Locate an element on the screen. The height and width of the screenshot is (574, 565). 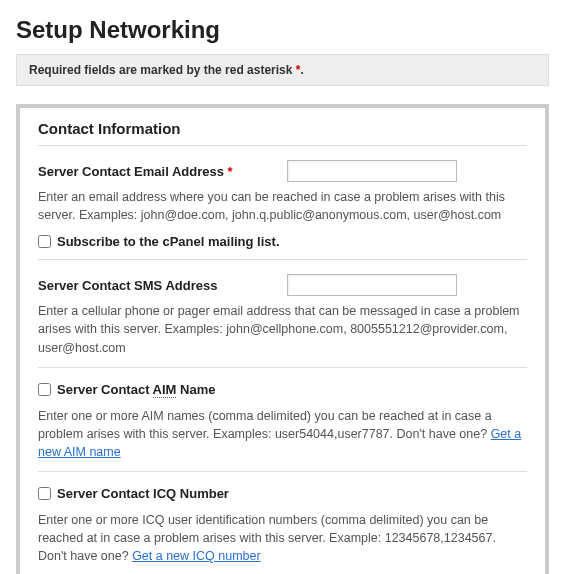
subscribe-checkbox is located at coordinates (44, 242).